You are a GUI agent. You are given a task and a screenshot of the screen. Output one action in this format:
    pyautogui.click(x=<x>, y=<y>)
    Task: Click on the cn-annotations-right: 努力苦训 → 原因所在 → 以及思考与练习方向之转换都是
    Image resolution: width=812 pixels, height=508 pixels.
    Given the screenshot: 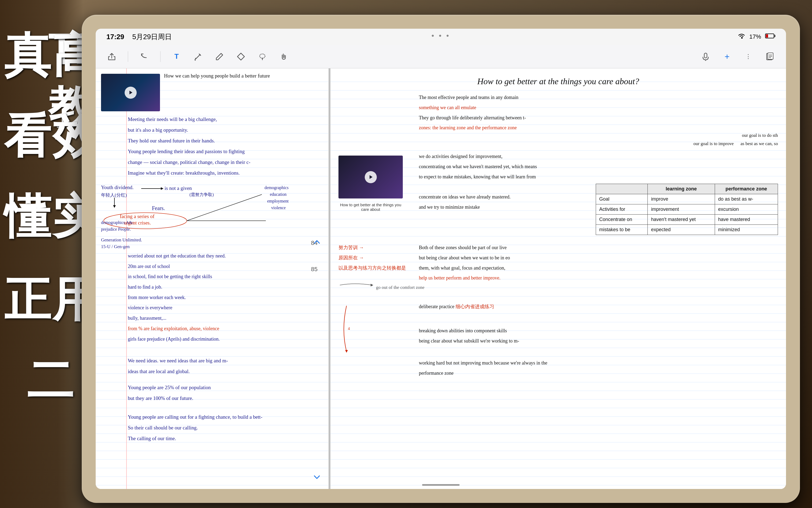 What is the action you would take?
    pyautogui.click(x=376, y=258)
    